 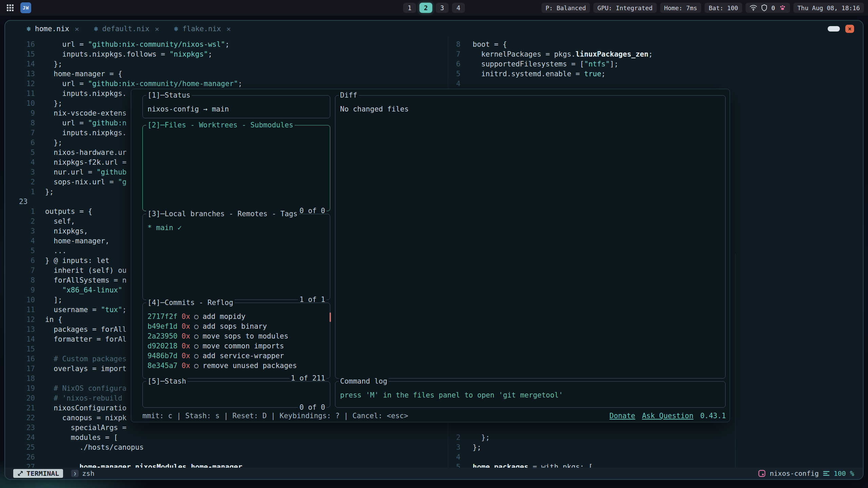 I want to click on code-line: 12 url = "github:nix-community/home-mana…, so click(x=226, y=84).